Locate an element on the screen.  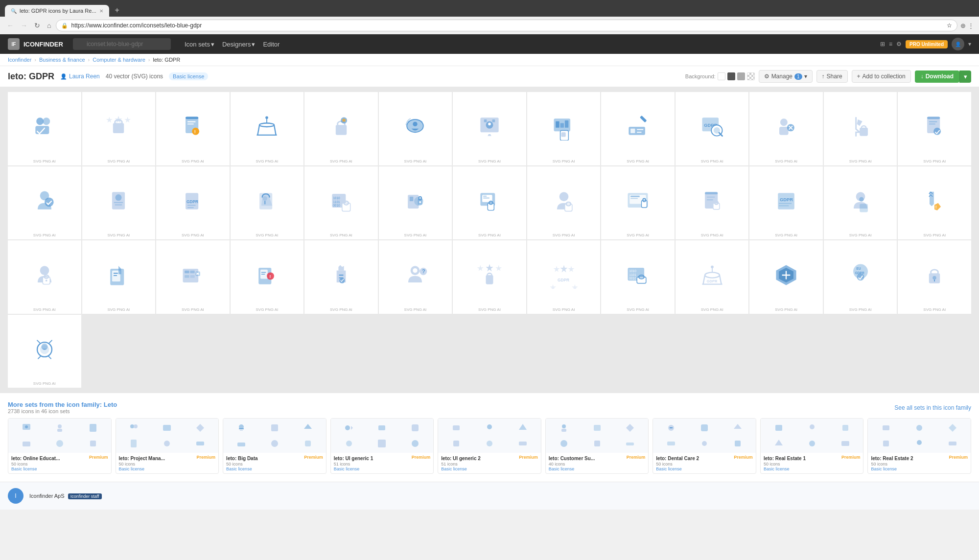
icon-cell-14: SVG PNG AI is located at coordinates (119, 203).